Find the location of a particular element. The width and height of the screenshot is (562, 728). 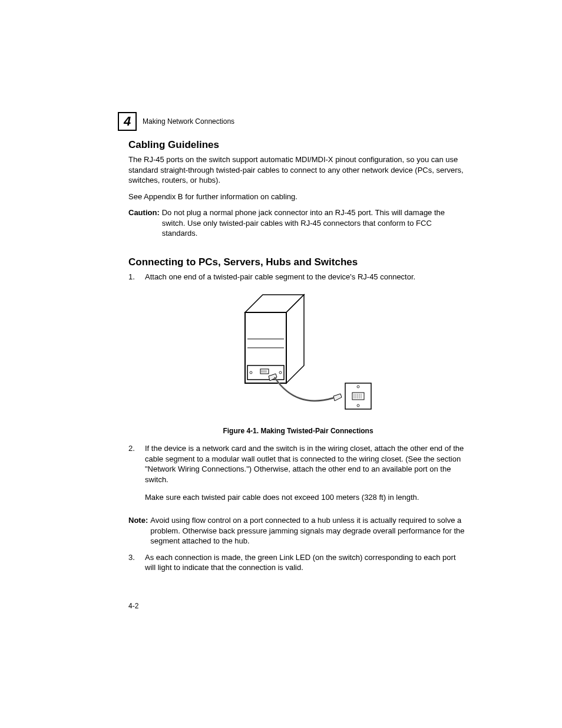

list-body: Attach one end of a twisted-pair cable s… is located at coordinates (306, 277).